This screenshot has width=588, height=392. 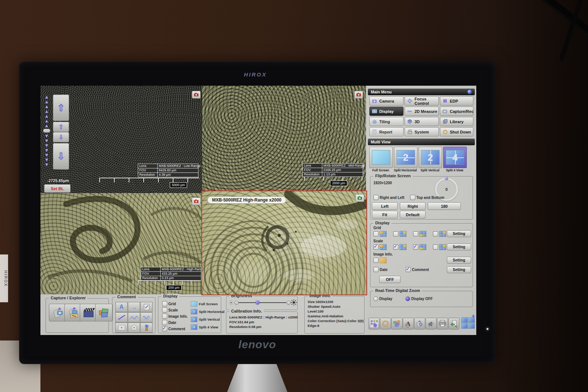 I want to click on brightness-thumb, so click(x=258, y=303).